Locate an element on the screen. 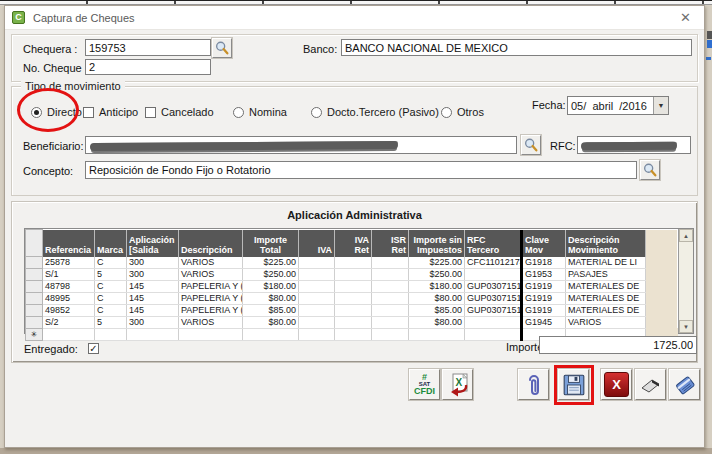 The image size is (712, 454). column-header: Descripción Movimiento is located at coordinates (606, 244).